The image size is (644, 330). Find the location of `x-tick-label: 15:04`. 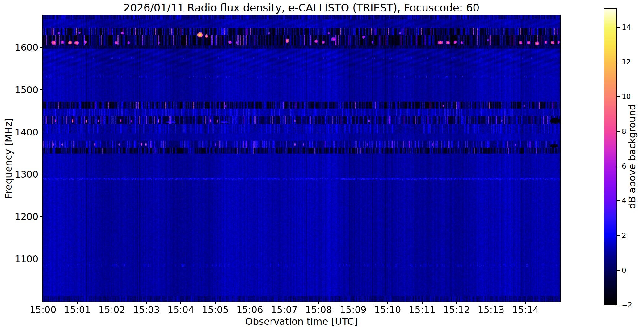

x-tick-label: 15:04 is located at coordinates (181, 310).